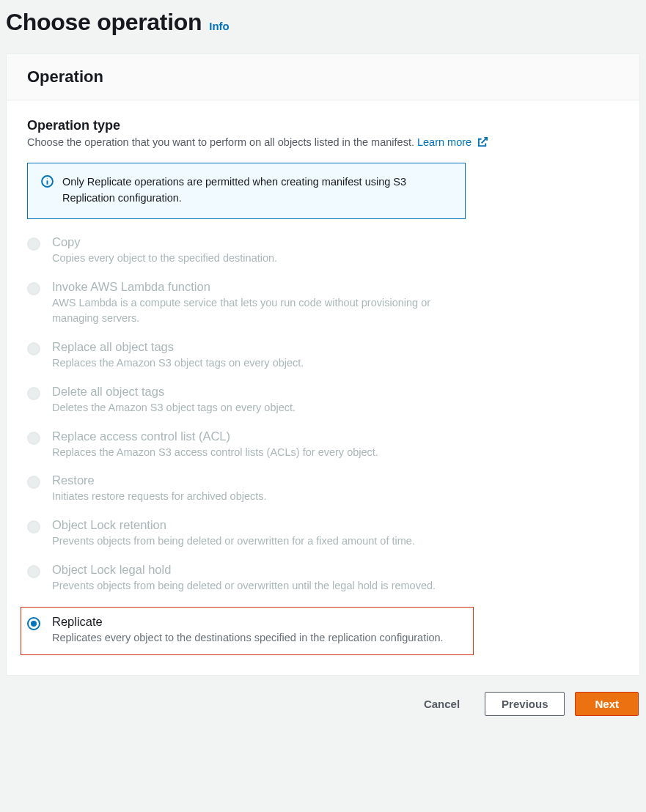  I want to click on option-restore: Restore Initiates restore requests for a…, so click(247, 490).